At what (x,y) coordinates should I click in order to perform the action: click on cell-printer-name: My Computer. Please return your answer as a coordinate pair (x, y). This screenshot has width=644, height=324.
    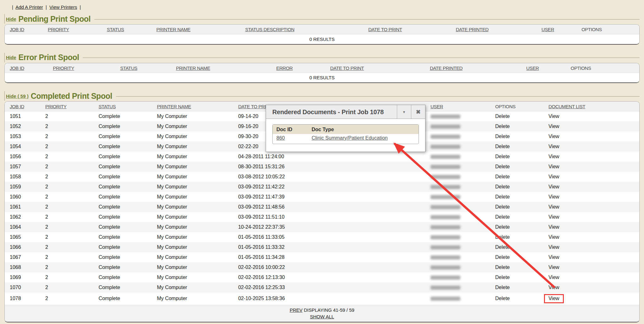
    Looking at the image, I should click on (192, 157).